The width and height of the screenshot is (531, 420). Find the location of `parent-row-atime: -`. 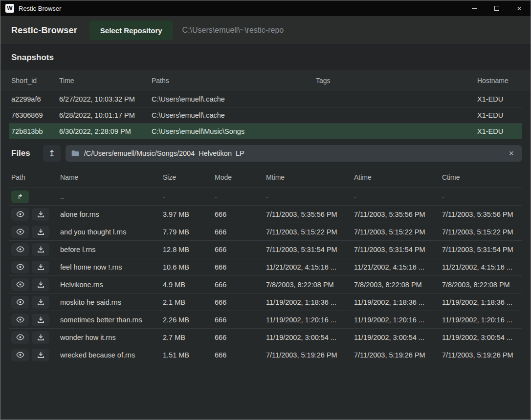

parent-row-atime: - is located at coordinates (396, 197).